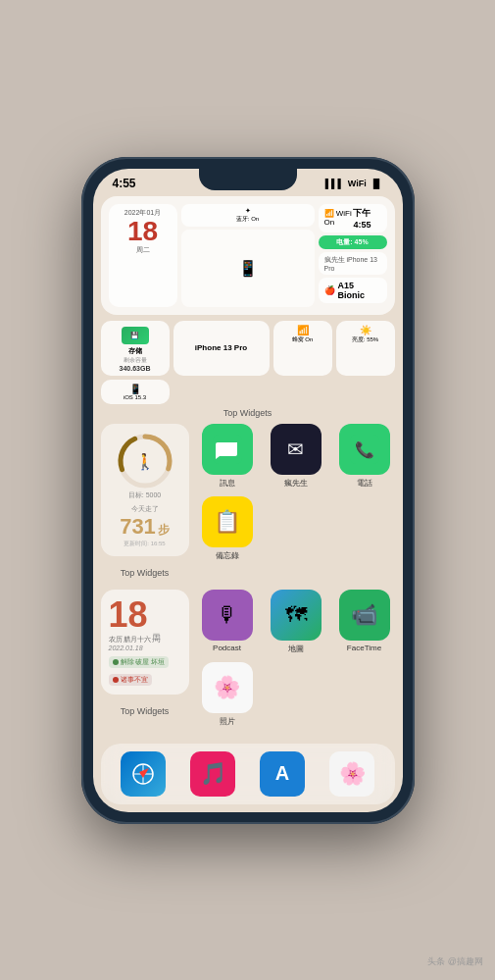  I want to click on widget-right: ✦ 蓝牙: On 📱, so click(248, 255).